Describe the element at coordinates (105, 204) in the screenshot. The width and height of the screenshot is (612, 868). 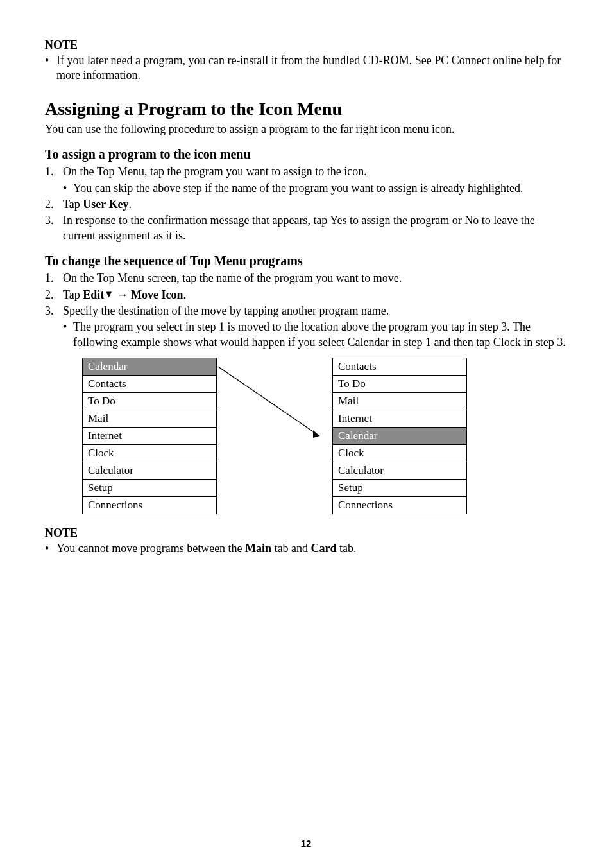
I see `step-text-bold: User Key` at that location.